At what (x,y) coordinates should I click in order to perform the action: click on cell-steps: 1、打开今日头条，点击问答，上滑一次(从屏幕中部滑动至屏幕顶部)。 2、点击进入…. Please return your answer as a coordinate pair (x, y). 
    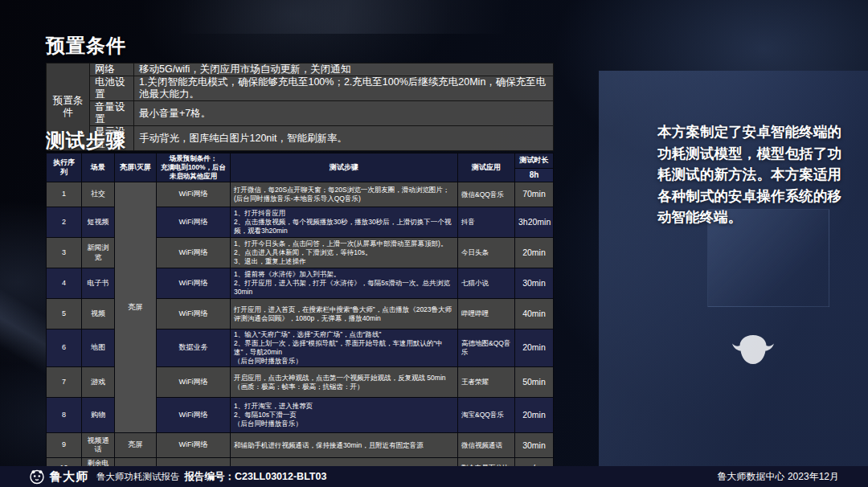
    Looking at the image, I should click on (344, 253).